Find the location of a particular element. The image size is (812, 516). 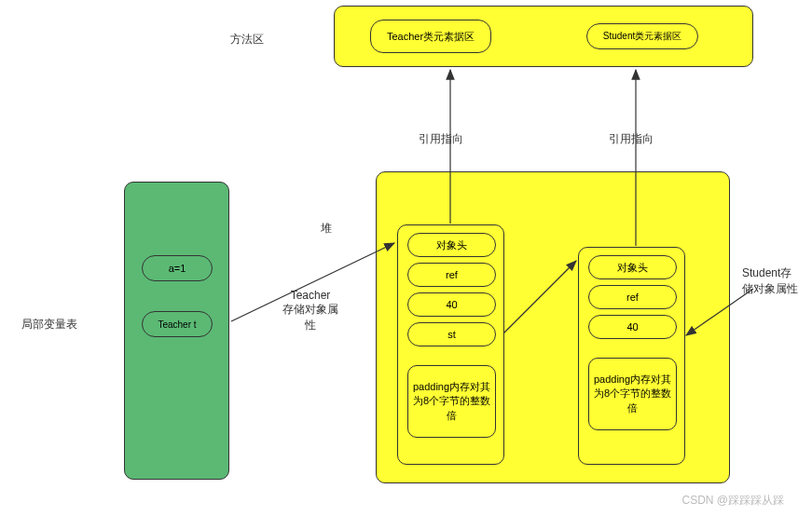

teacher-object: 对象头 ref 40 st padding内存对其为8个字节的整数倍 is located at coordinates (451, 345).